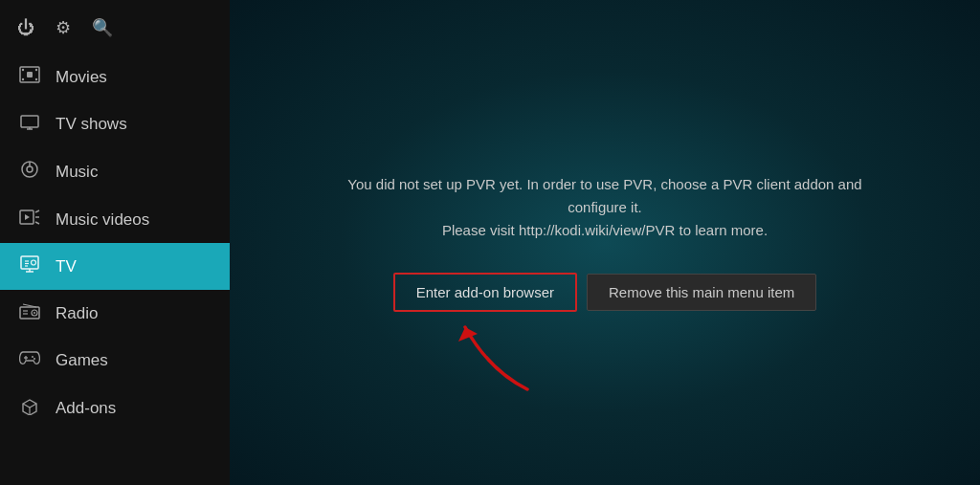  I want to click on sidebar-item-music-label: Music, so click(77, 172).